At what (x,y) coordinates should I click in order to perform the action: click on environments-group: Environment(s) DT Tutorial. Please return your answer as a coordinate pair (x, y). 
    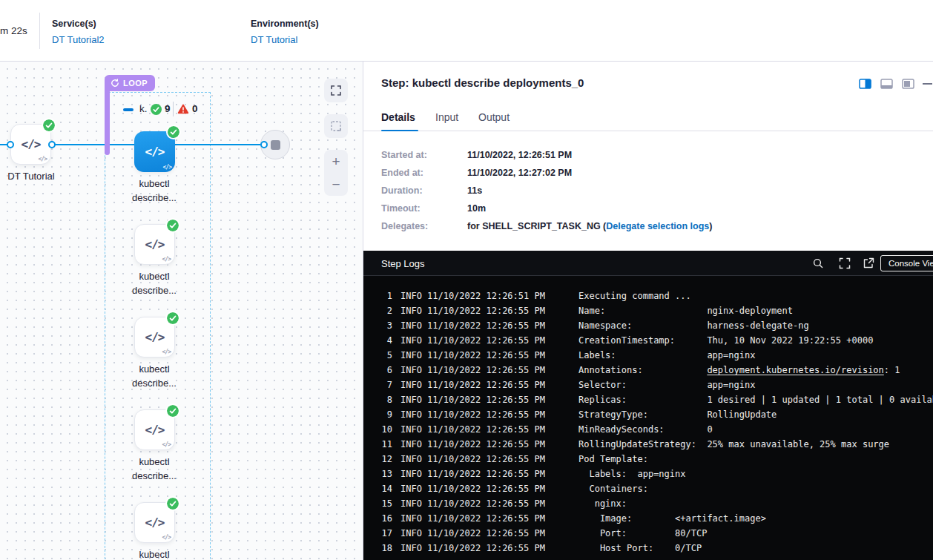
    Looking at the image, I should click on (285, 31).